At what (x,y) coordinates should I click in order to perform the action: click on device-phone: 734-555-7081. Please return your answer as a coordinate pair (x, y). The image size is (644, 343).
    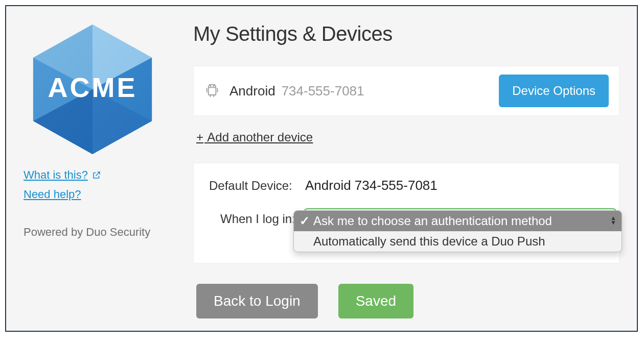
    Looking at the image, I should click on (323, 91).